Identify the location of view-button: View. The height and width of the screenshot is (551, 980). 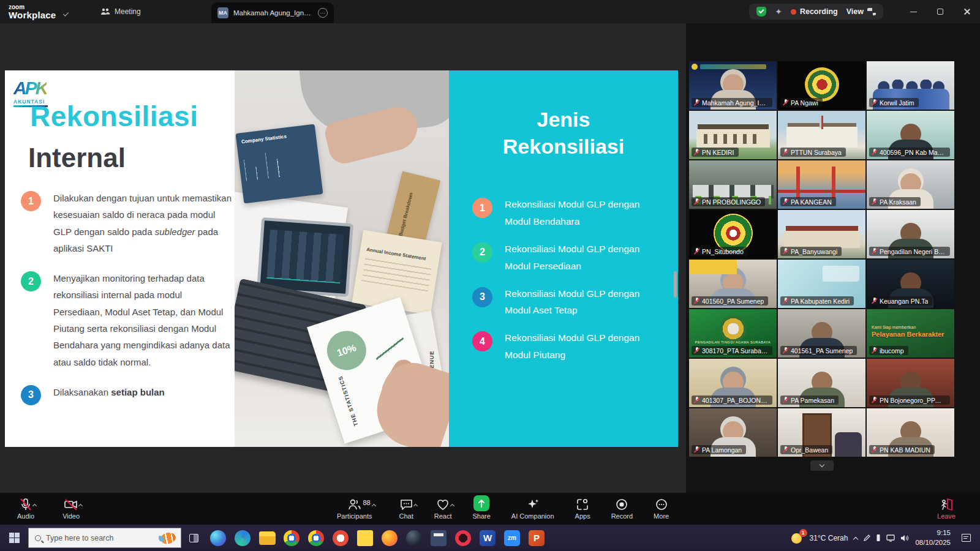
(861, 12).